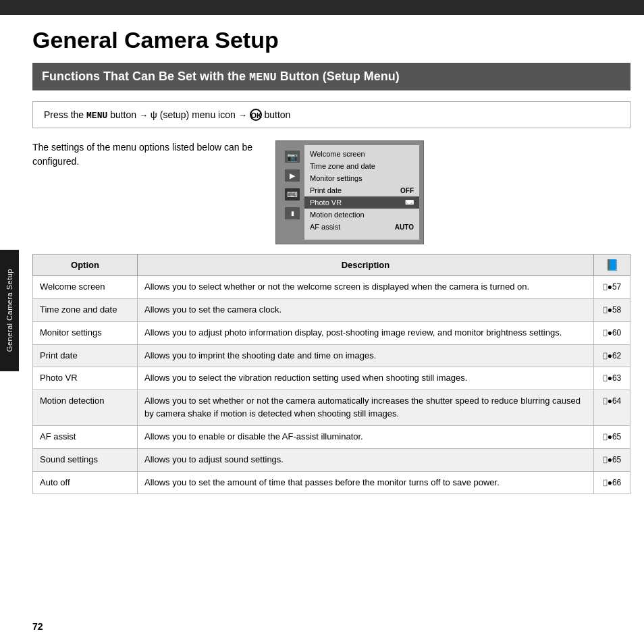  What do you see at coordinates (331, 115) in the screenshot?
I see `instruction-box: Press the MENU button → ψ (setup) menu i…` at bounding box center [331, 115].